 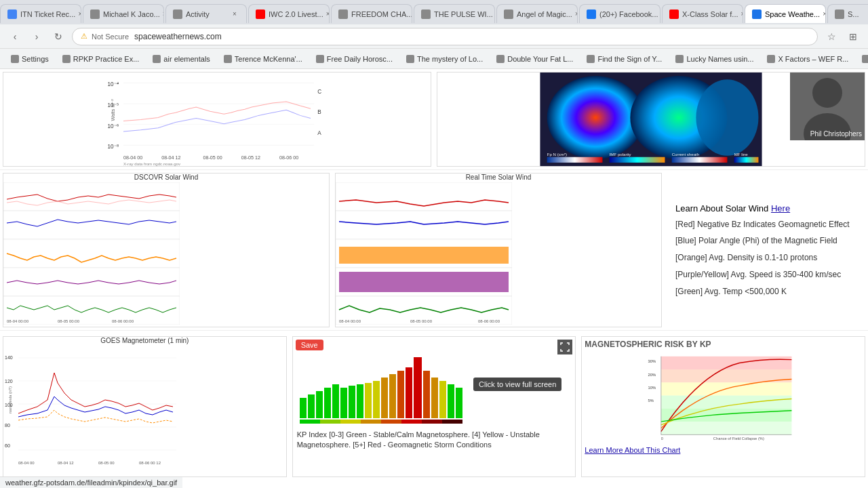 I want to click on mag-risk-section: MAGNETOSPHERIC RISK BY KP, so click(x=723, y=407).